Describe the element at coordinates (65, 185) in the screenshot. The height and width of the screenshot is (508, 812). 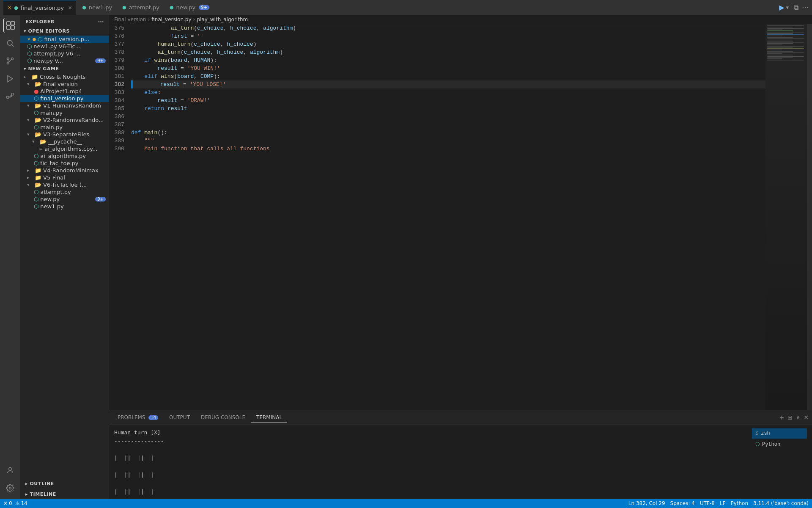
I see `folder-v6: ▾ 📂 V6-TicTacToe (...` at that location.